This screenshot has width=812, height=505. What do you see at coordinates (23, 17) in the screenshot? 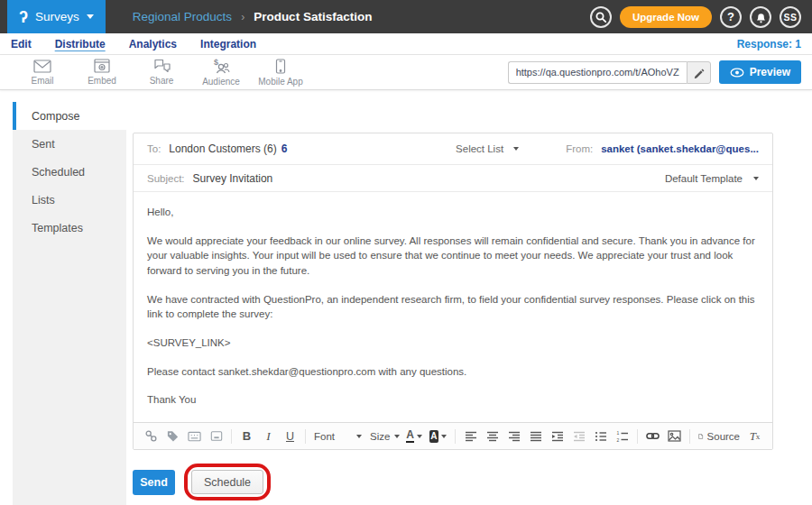
I see `questionpro-logo-icon: ʔ` at bounding box center [23, 17].